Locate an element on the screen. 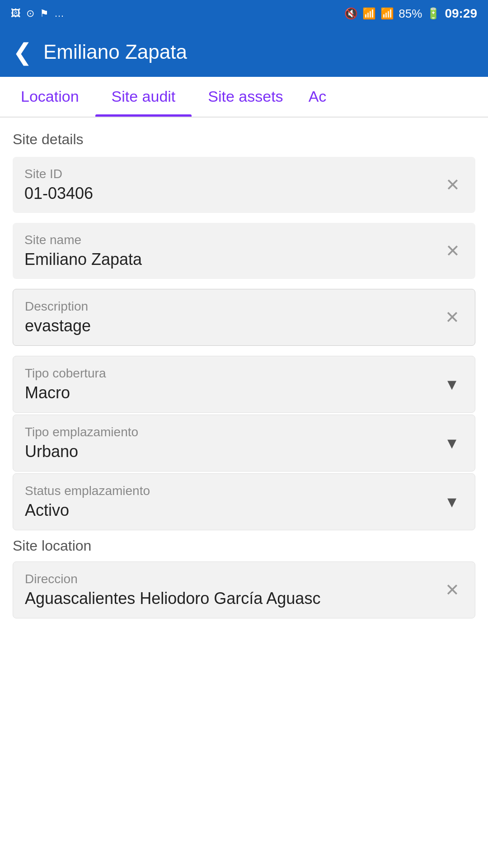 The height and width of the screenshot is (868, 488). description-field: Description evastage ✕ is located at coordinates (244, 317).